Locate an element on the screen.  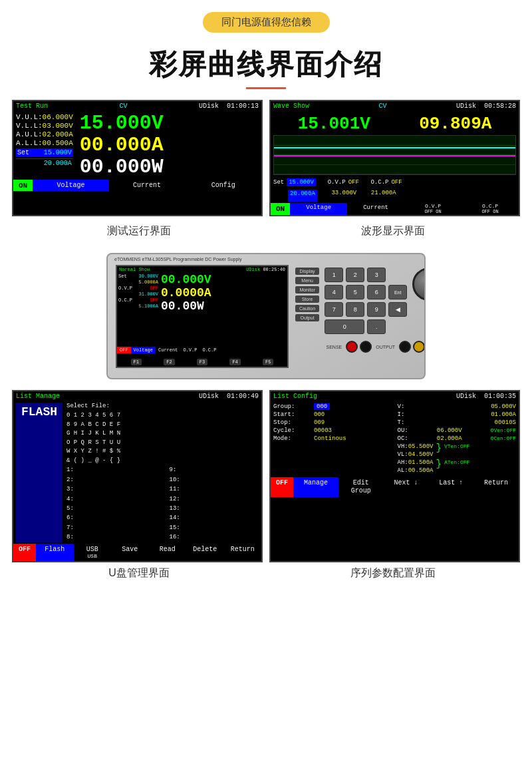
ws-set-row: Set 15.000V O.V.P OFF O.C.P OFF is located at coordinates (395, 182).